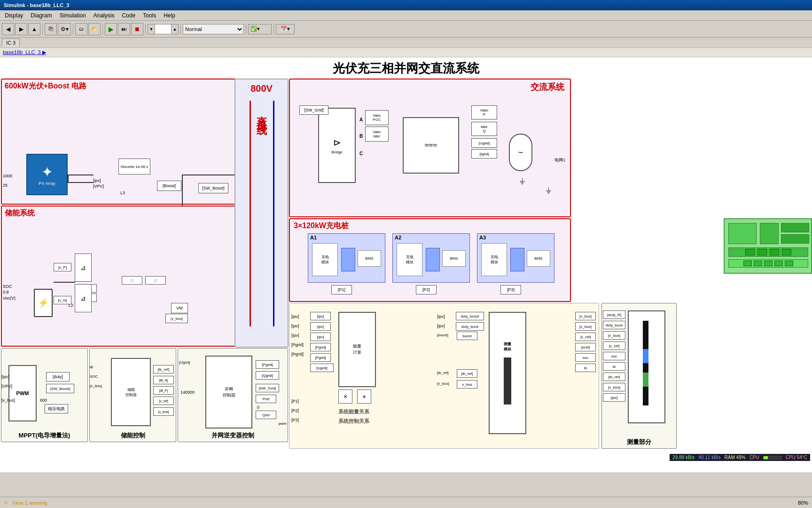  What do you see at coordinates (521, 152) in the screenshot?
I see `three-phase-source: ~` at bounding box center [521, 152].